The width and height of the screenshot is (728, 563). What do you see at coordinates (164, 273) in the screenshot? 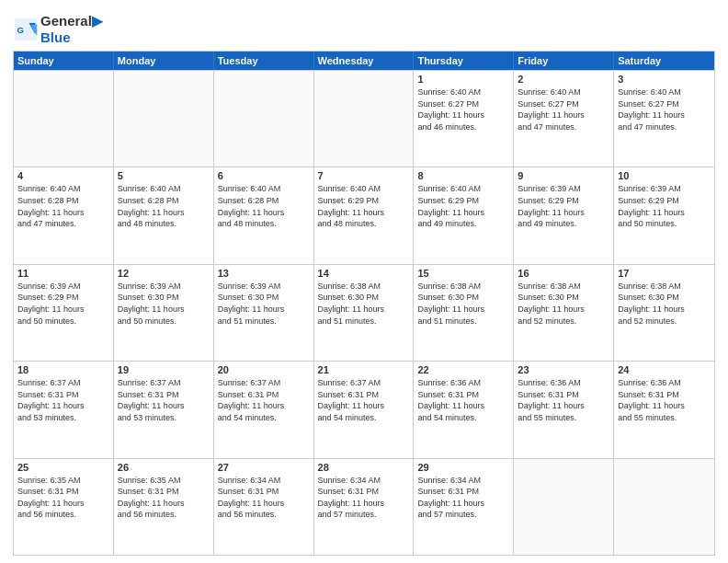
I see `day-number: 12` at bounding box center [164, 273].